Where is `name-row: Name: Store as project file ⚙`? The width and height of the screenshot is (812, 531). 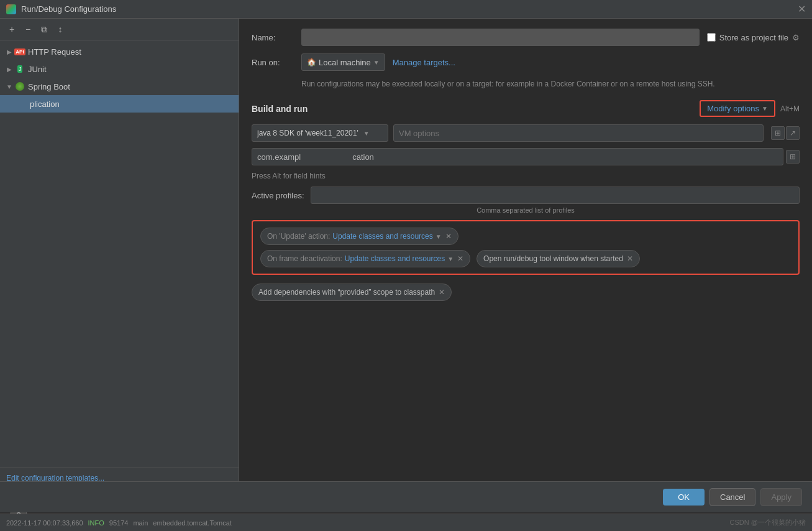 name-row: Name: Store as project file ⚙ is located at coordinates (526, 37).